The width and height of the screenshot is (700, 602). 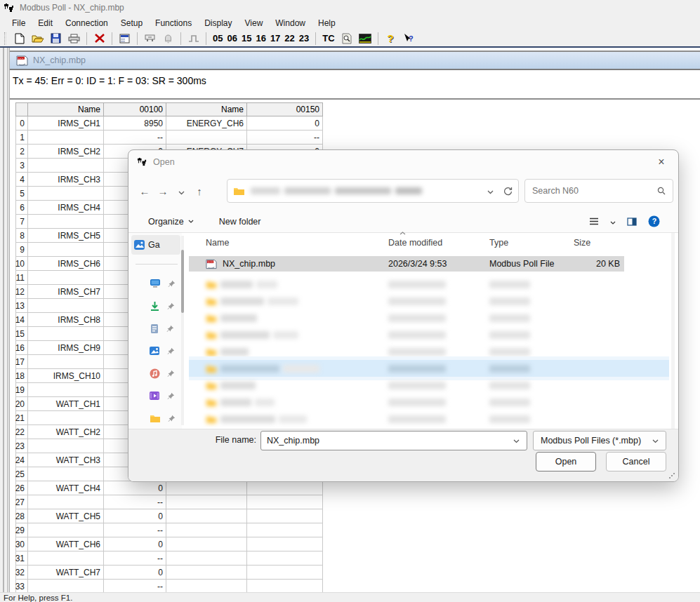 I want to click on file-row-redacted-highlighted, so click(x=429, y=368).